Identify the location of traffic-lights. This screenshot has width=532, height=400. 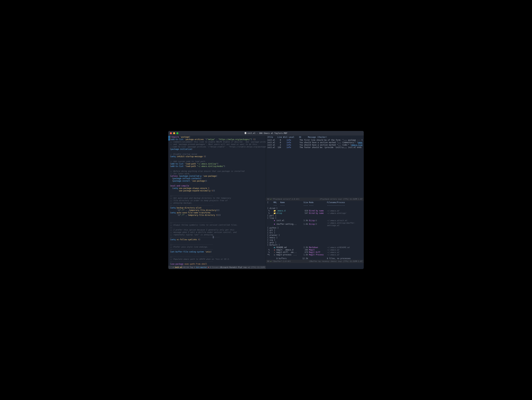
(174, 133).